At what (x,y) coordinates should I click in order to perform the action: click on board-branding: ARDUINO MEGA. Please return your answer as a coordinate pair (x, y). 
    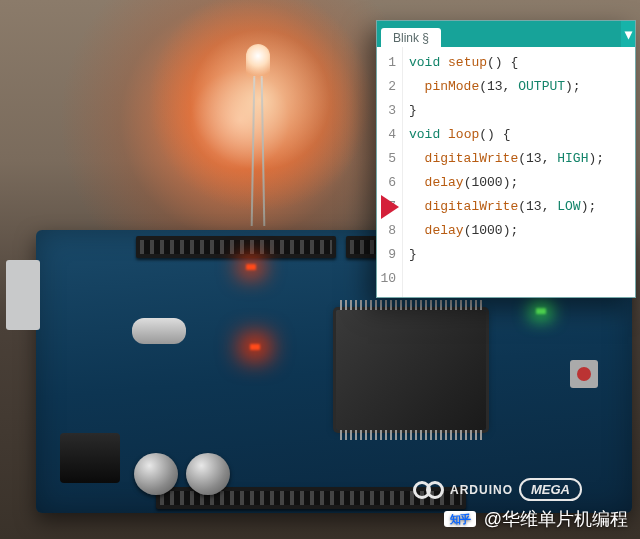
    Looking at the image, I should click on (498, 490).